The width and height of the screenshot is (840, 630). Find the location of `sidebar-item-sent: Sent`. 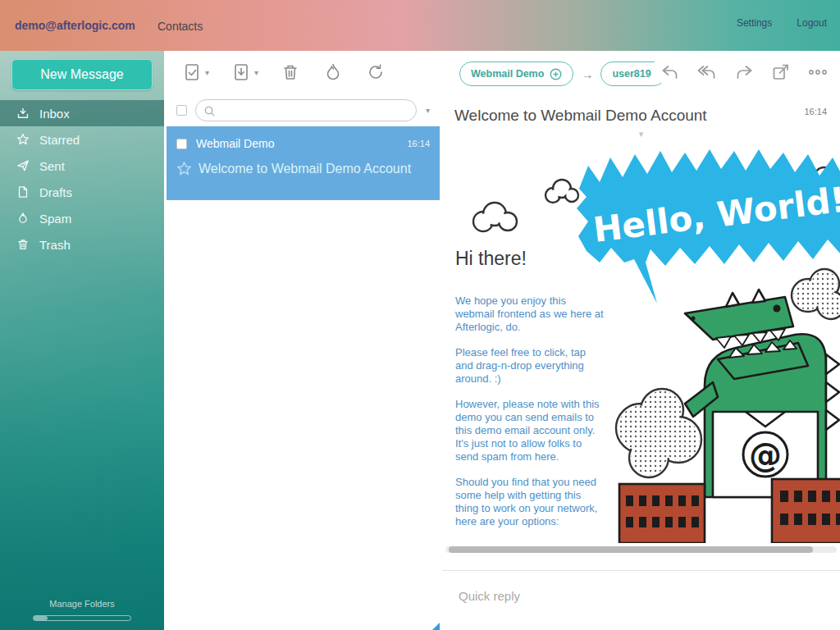

sidebar-item-sent: Sent is located at coordinates (82, 166).